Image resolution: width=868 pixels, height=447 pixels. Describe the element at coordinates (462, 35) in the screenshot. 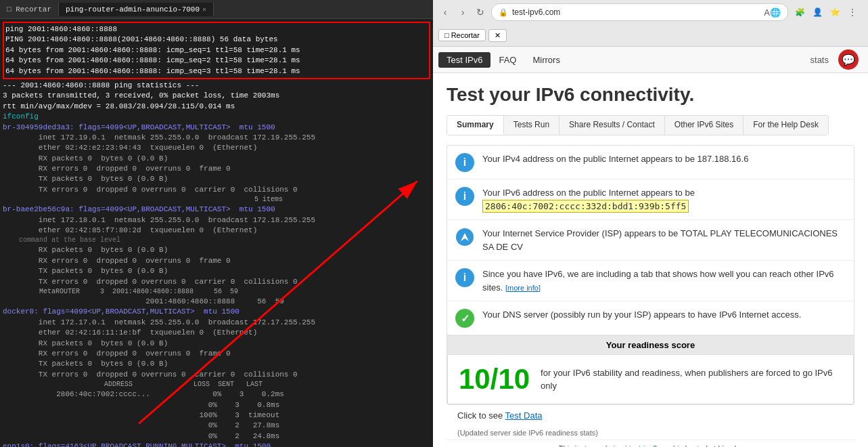

I see `recortar-toolbar-btn: □ Recortar` at that location.